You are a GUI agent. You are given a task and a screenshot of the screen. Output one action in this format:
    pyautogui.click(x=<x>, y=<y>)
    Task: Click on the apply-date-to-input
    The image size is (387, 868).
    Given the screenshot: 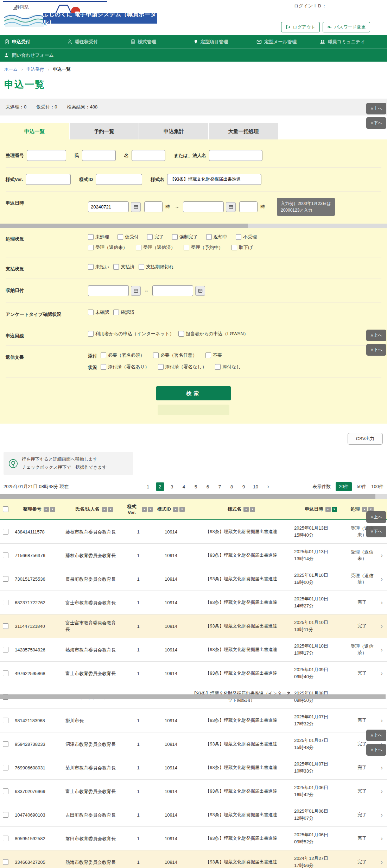 What is the action you would take?
    pyautogui.click(x=203, y=207)
    